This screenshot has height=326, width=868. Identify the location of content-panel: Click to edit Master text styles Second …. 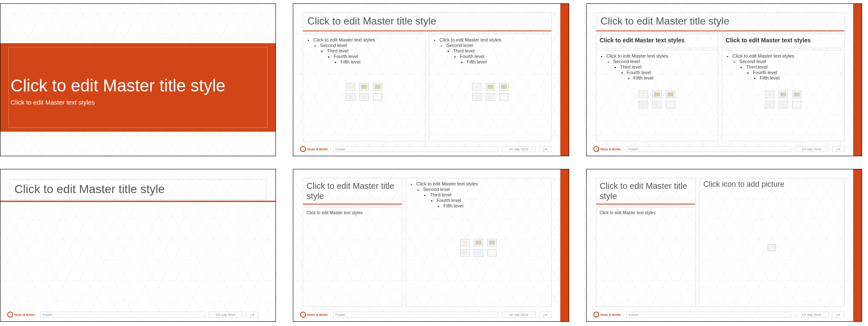
(479, 242).